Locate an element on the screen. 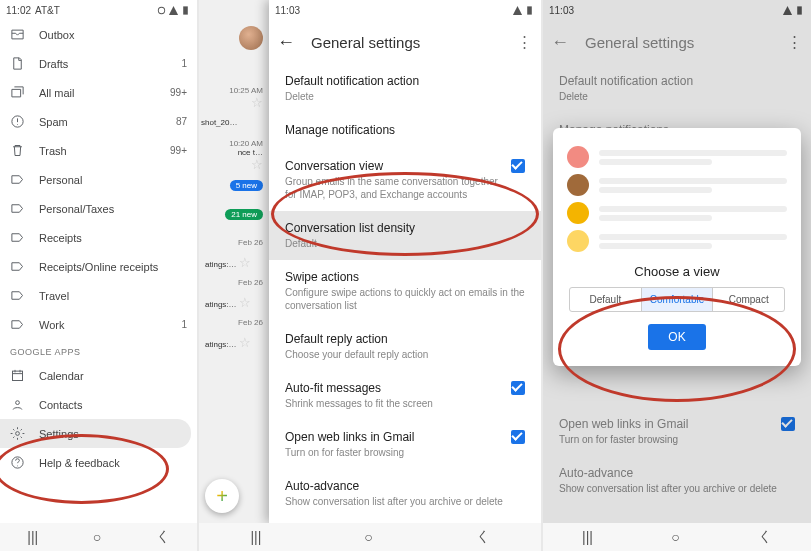 The height and width of the screenshot is (551, 811). time-label: 10:20 AM is located at coordinates (246, 144).